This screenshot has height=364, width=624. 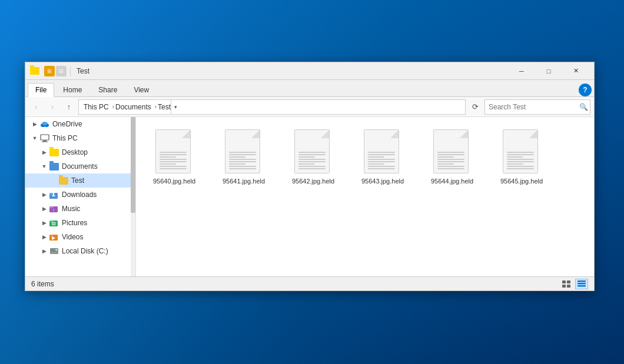 What do you see at coordinates (41, 90) in the screenshot?
I see `tab-file: File` at bounding box center [41, 90].